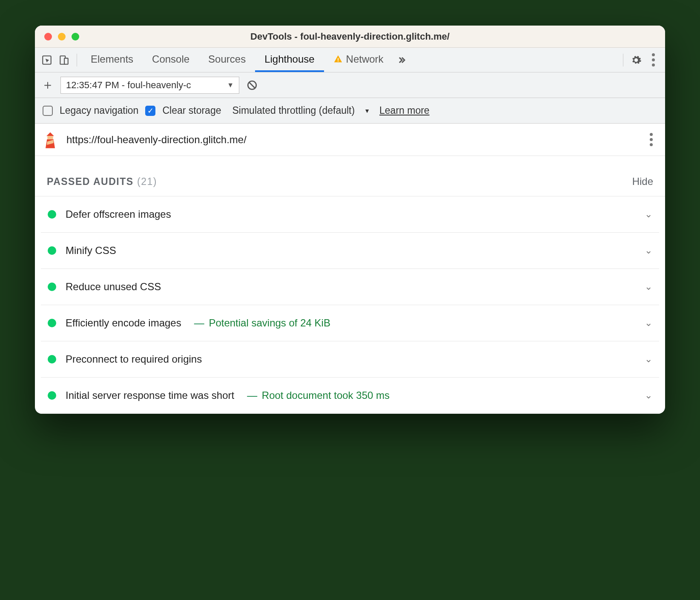 This screenshot has width=700, height=600. Describe the element at coordinates (350, 37) in the screenshot. I see `window-title: DevTools - foul-heavenly-direction.glitc…` at that location.